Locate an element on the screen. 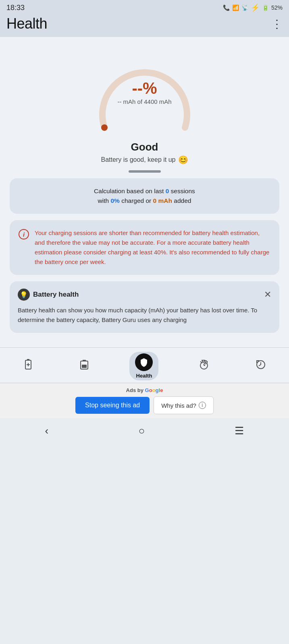  nav-item-add-alarm is located at coordinates (204, 366).